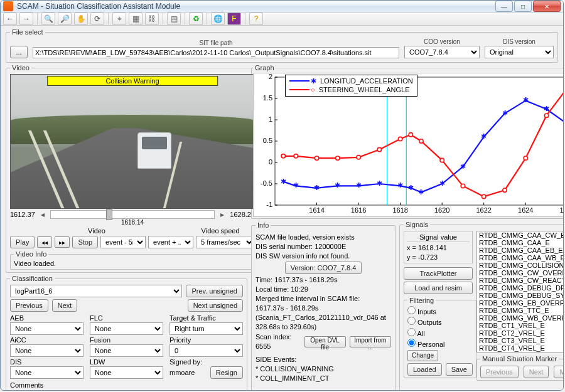 This screenshot has height=392, width=565. I want to click on next-unsigned-button: Next unsigned, so click(215, 305).